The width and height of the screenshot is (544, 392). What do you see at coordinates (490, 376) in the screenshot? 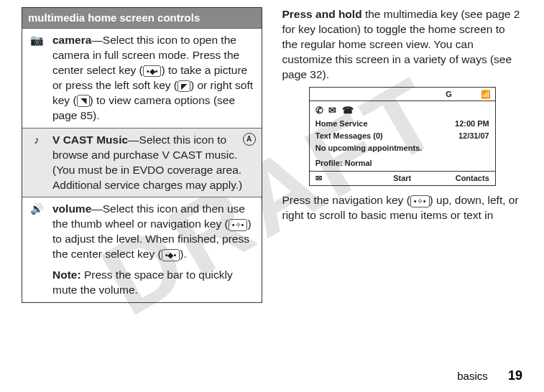
I see `page-footer: basics 19` at bounding box center [490, 376].